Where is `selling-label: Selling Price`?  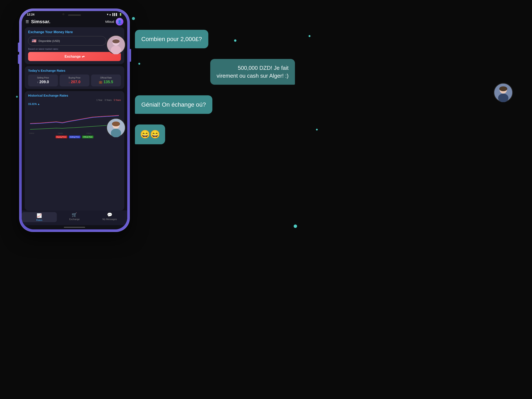
selling-label: Selling Price is located at coordinates (43, 78).